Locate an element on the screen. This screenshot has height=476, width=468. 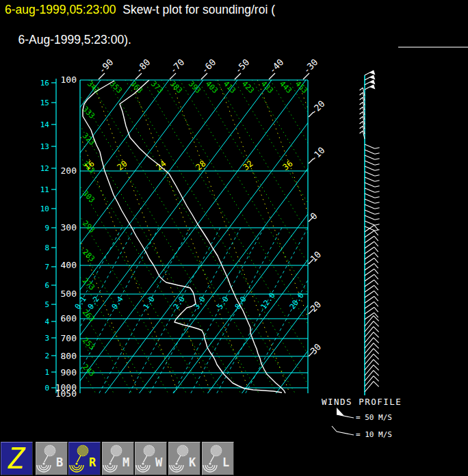
svg-text: 15 is located at coordinates (45, 103).